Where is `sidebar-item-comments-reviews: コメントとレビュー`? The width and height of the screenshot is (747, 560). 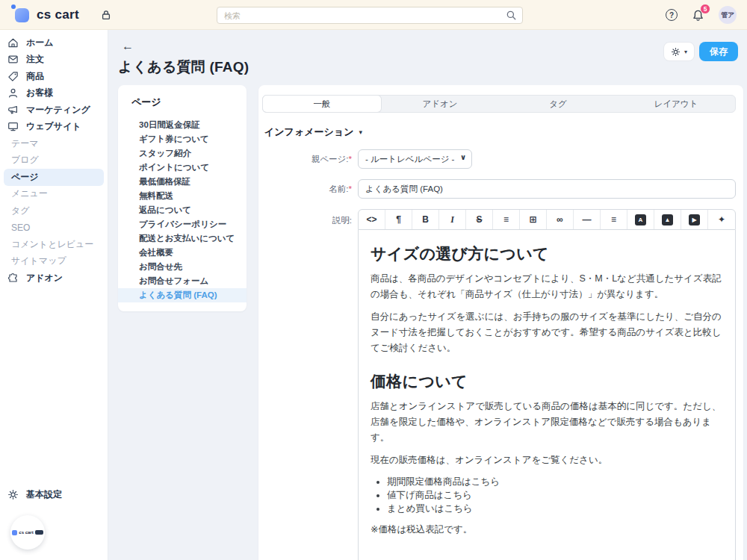 sidebar-item-comments-reviews: コメントとレビュー is located at coordinates (54, 245).